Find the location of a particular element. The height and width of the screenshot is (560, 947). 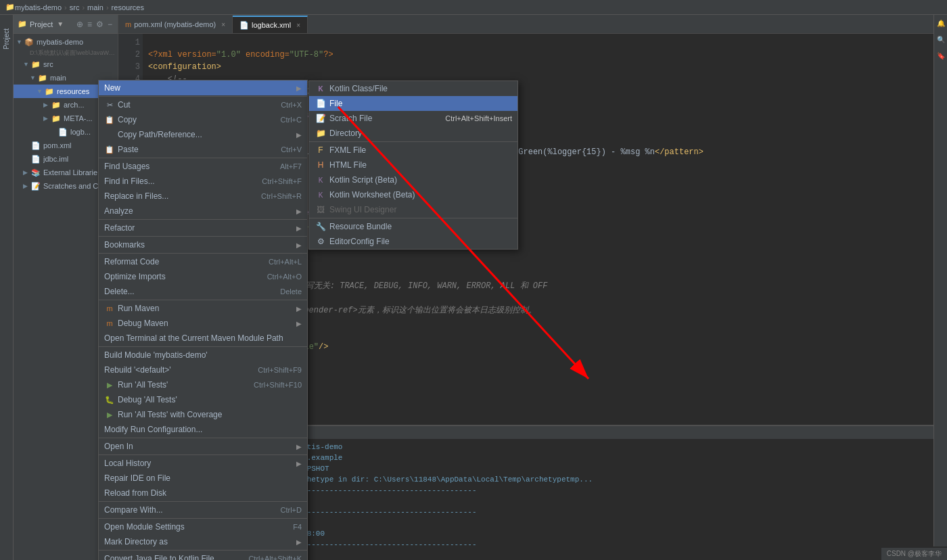

menu-item-copy-path: Copy Path/Reference... ▶ is located at coordinates (203, 135).